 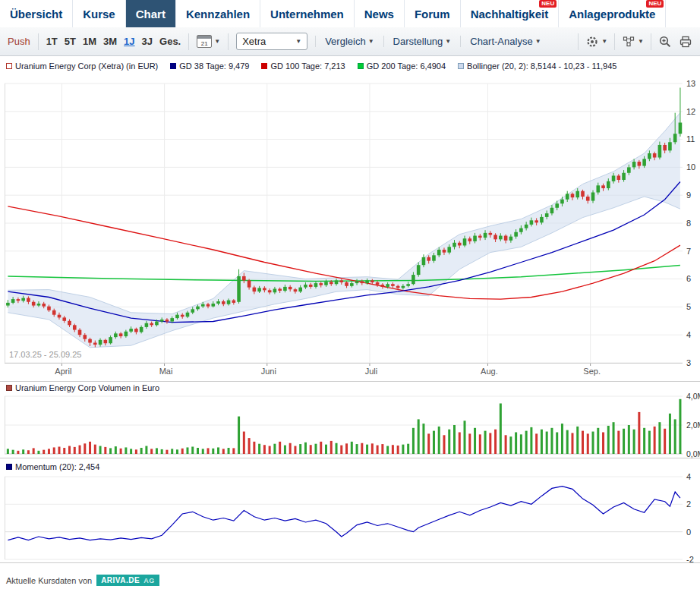 What do you see at coordinates (87, 66) in the screenshot?
I see `legend-label: Uranium Energy Corp (Xetra) (in EUR)` at bounding box center [87, 66].